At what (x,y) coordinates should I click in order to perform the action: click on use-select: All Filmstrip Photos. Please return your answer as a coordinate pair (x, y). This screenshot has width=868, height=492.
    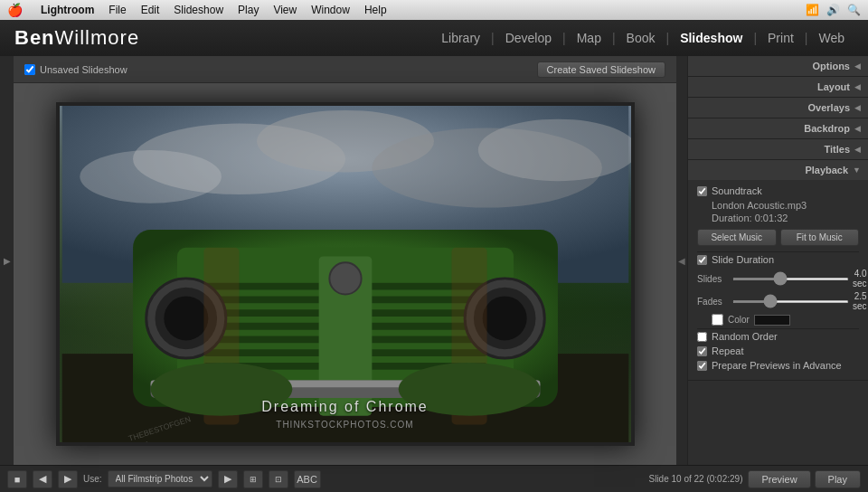
    Looking at the image, I should click on (160, 479).